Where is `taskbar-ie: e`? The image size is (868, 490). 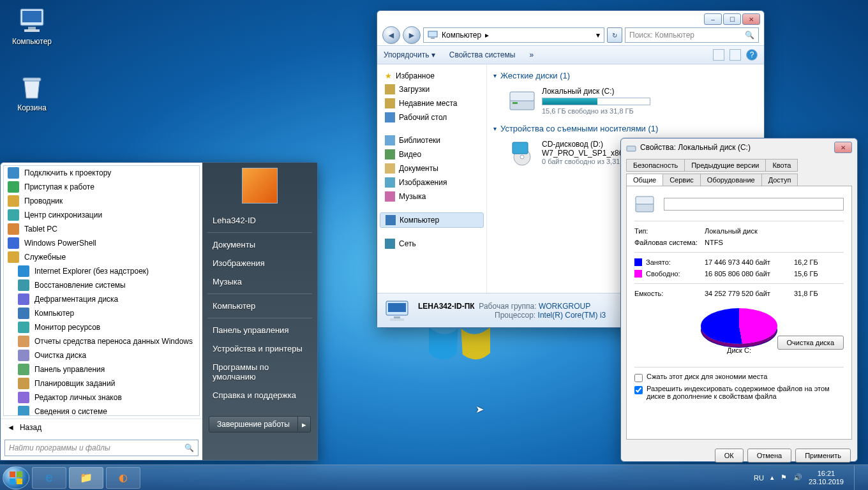 taskbar-ie: e is located at coordinates (49, 478).